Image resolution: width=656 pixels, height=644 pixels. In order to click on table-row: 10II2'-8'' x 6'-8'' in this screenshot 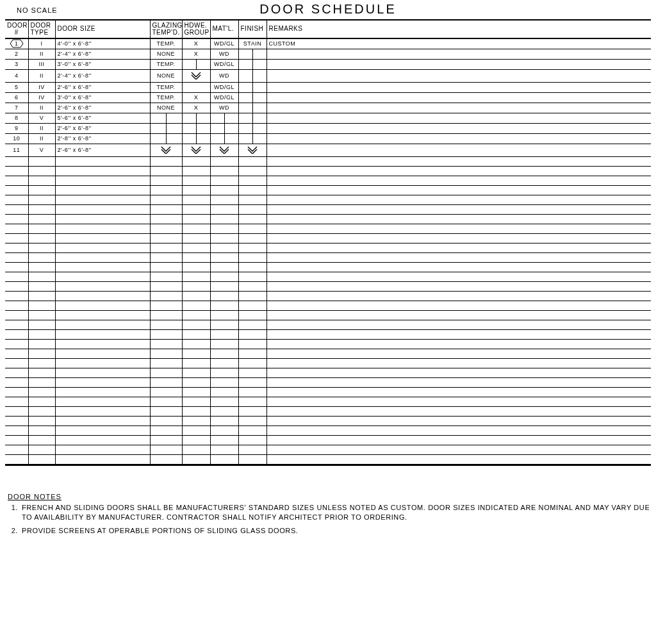, I will do `click(328, 139)`.